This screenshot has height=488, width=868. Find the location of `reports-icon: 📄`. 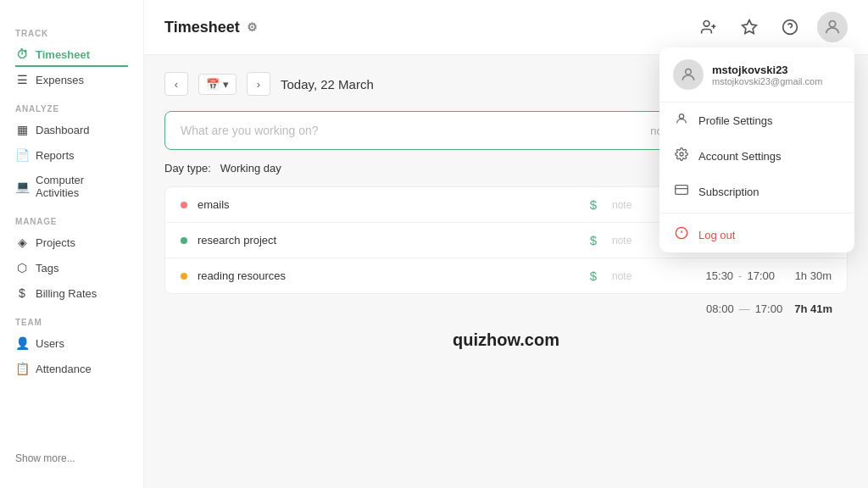

reports-icon: 📄 is located at coordinates (22, 155).